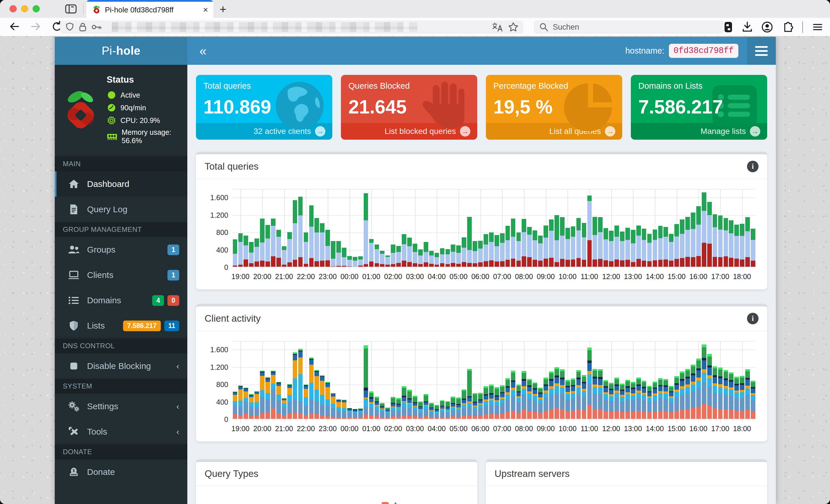  Describe the element at coordinates (205, 10) in the screenshot. I see `tab-close-icon: ×` at that location.